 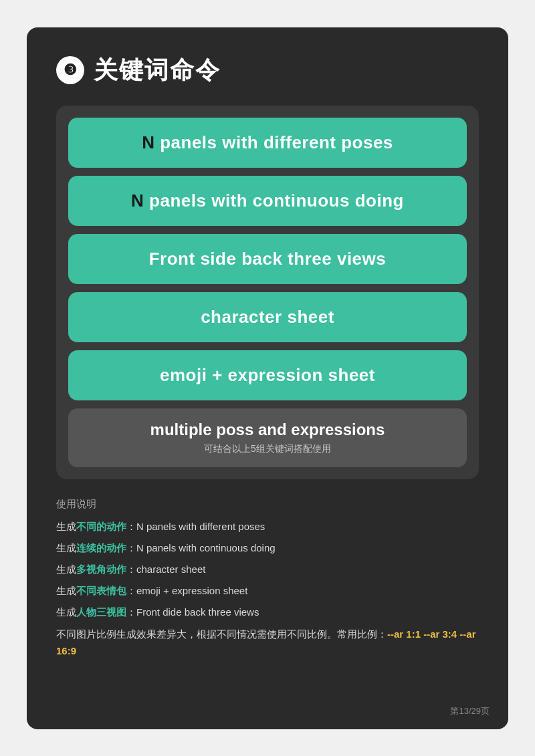 I want to click on card-emoji: emoji + expression sheet, so click(x=268, y=376).